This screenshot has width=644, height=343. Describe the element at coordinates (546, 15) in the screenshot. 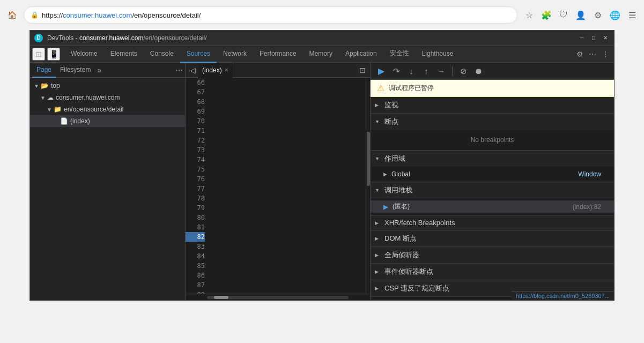

I see `extensions-icon: 🧩` at that location.